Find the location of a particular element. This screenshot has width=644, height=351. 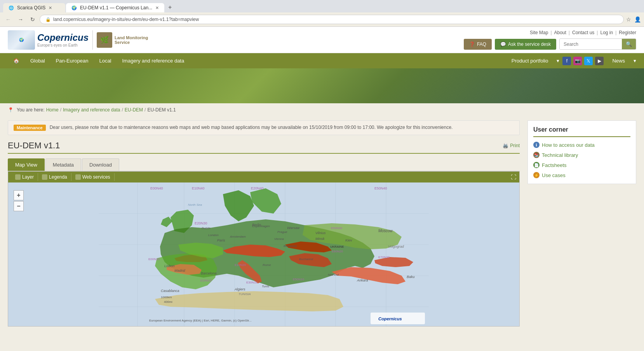

factsheets-link: 📄 Factsheets is located at coordinates (582, 165).